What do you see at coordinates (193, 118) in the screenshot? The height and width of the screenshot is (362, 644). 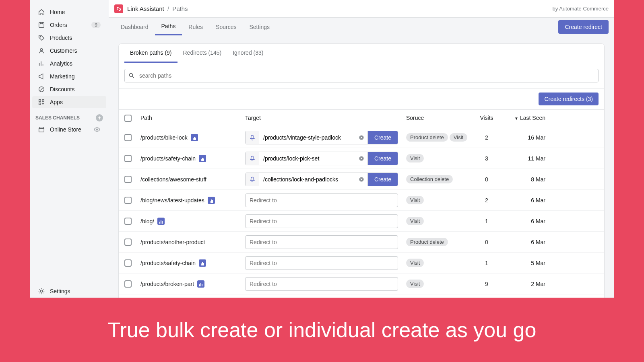 I see `column-path: Path` at bounding box center [193, 118].